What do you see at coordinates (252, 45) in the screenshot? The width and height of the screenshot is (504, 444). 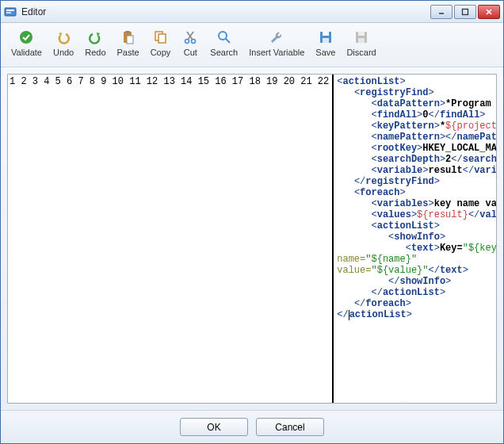 I see `toolbar: Validate Undo Redo Paste Copy` at bounding box center [252, 45].